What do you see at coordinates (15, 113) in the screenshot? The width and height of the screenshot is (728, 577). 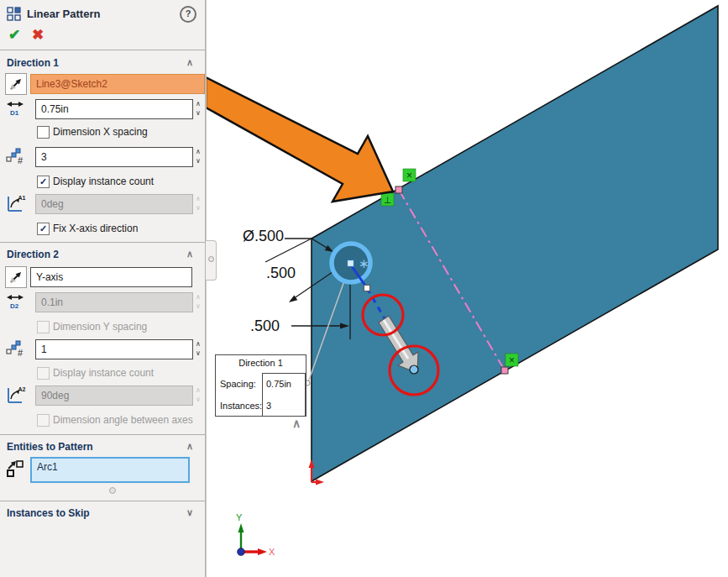 I see `d1-icon-label: D1` at bounding box center [15, 113].